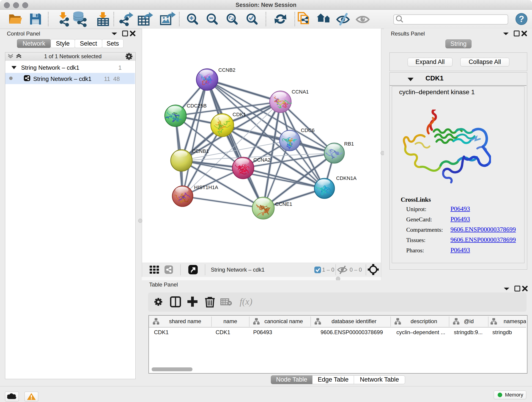  Describe the element at coordinates (263, 332) in the screenshot. I see `svg-text: P06493` at that location.